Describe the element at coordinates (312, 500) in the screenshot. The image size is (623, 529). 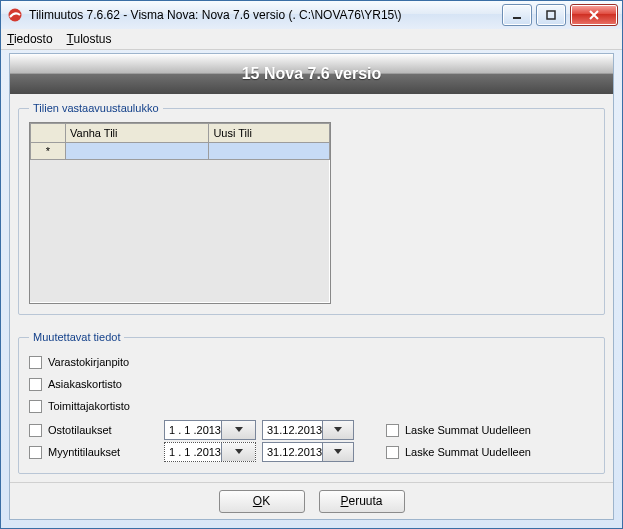
I see `dialog-footer: OK Peruuta` at that location.